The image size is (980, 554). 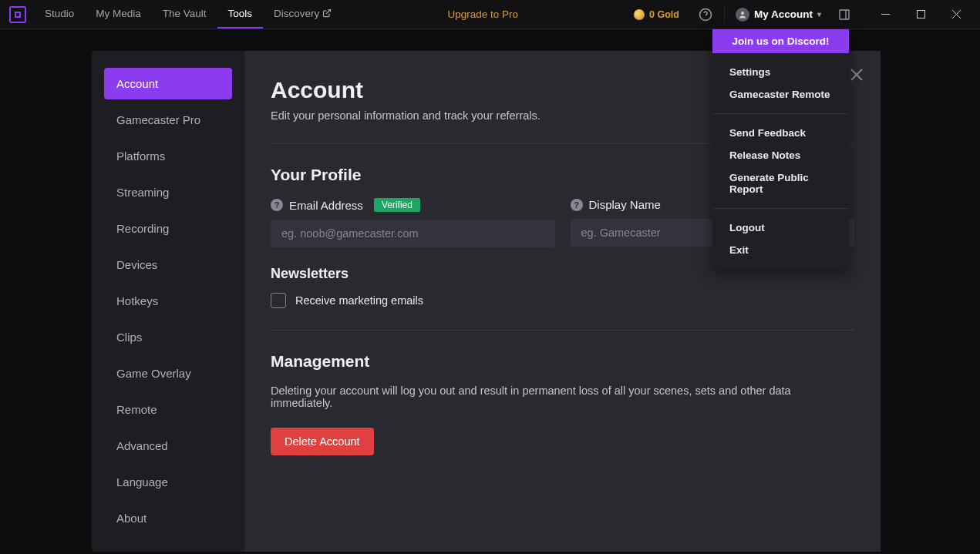 I want to click on account-dropdown: Join us on Discord! Settings Gamecaster …, so click(x=780, y=149).